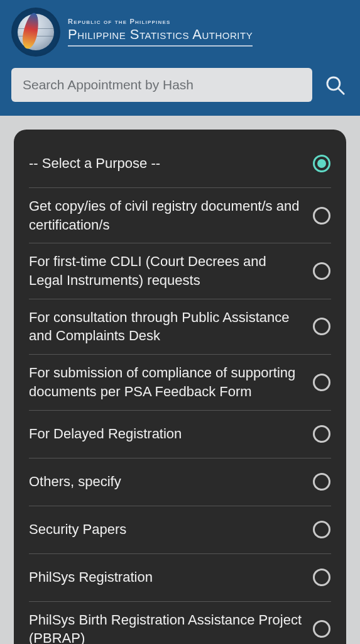  What do you see at coordinates (180, 85) in the screenshot?
I see `search-row` at bounding box center [180, 85].